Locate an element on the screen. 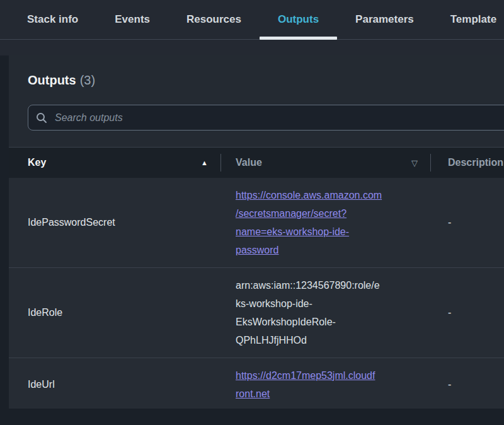 This screenshot has width=504, height=425. search-icon is located at coordinates (42, 118).